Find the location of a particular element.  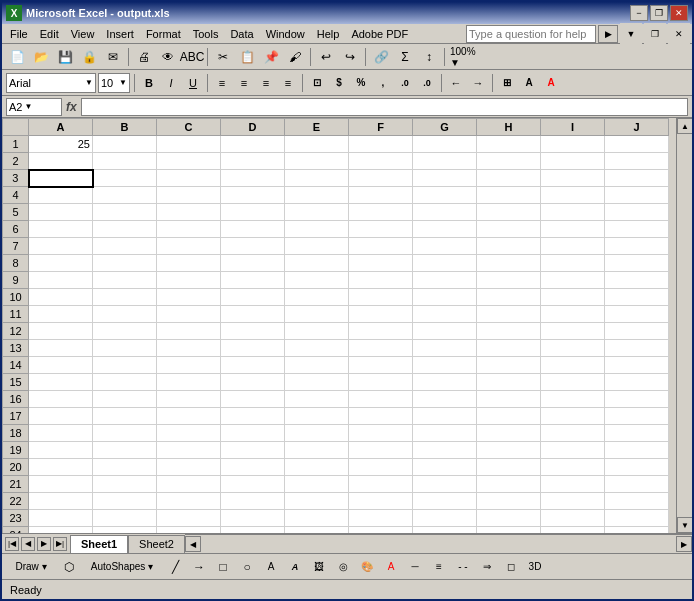

diagram-button: ◎ is located at coordinates (343, 567).